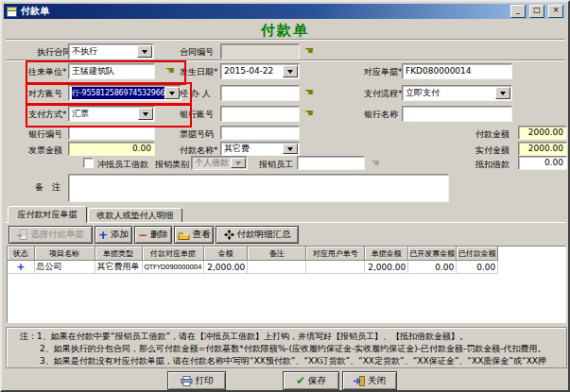  I want to click on exec-contract-label: 执行合同, so click(54, 53).